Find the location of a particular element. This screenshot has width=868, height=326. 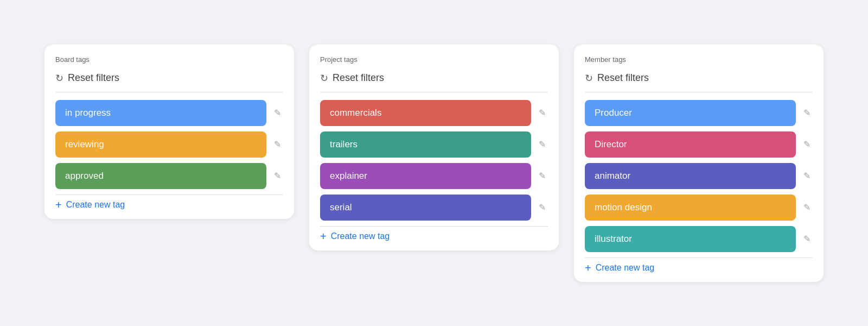

tag-row: in progress✎ is located at coordinates (169, 113).